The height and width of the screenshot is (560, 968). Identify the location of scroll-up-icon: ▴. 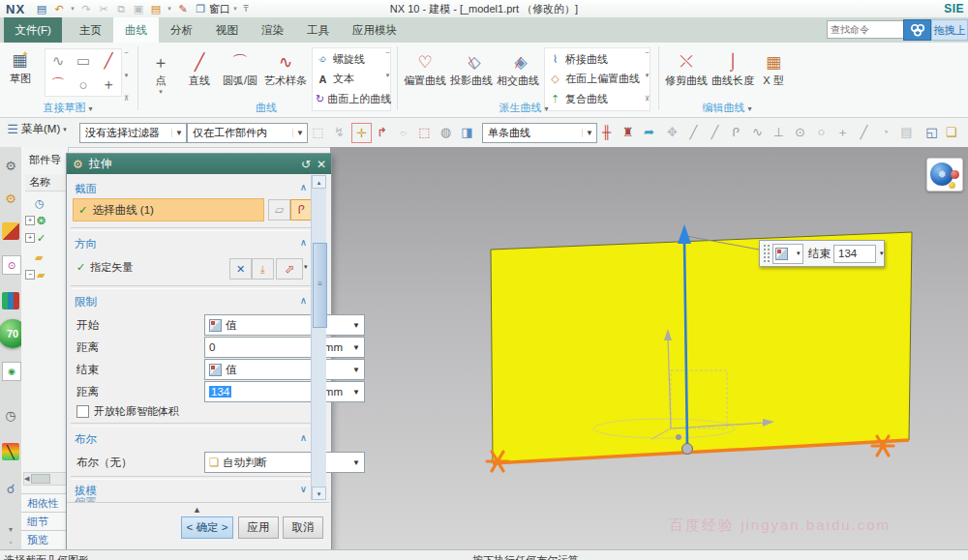
(319, 182).